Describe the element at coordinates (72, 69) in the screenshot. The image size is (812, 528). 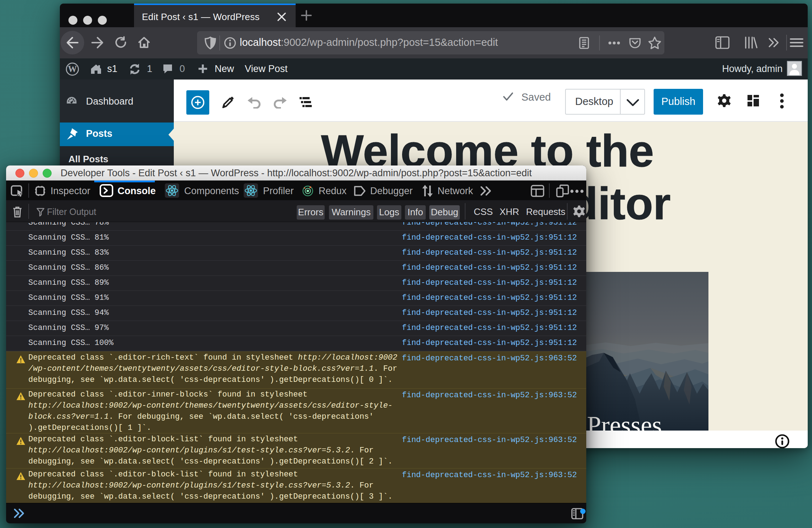
I see `svg-text: W` at that location.